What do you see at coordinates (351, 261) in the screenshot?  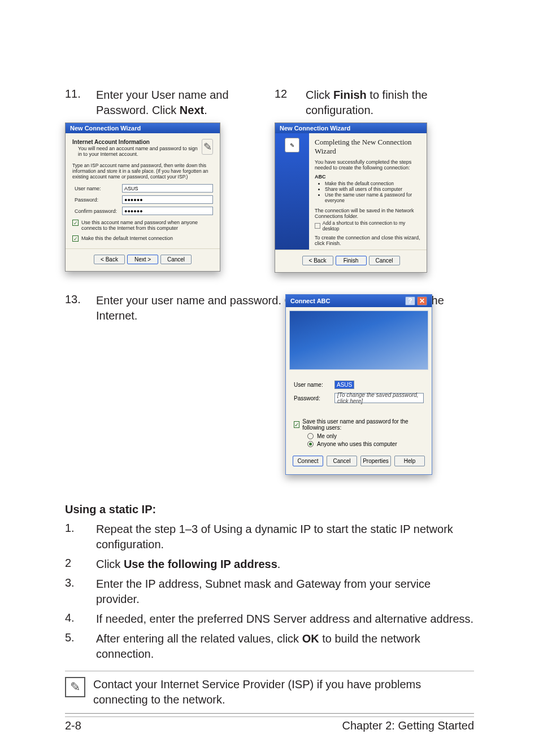 I see `finish-button: Finish` at bounding box center [351, 261].